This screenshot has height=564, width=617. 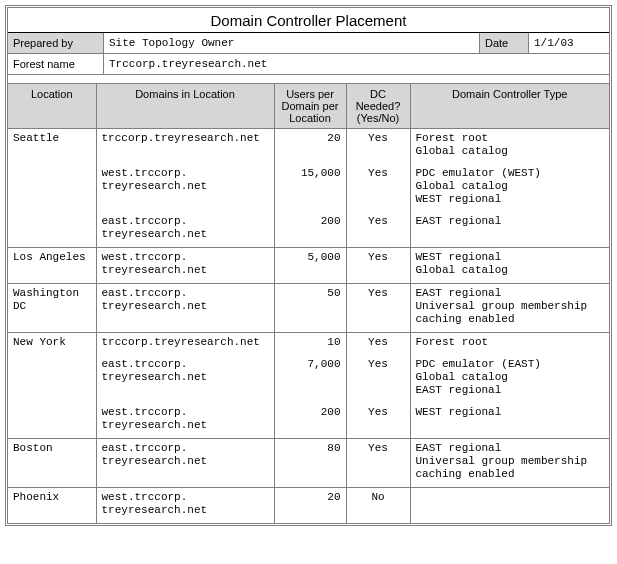 I want to click on col-users: Users per Domain per Location, so click(x=310, y=106).